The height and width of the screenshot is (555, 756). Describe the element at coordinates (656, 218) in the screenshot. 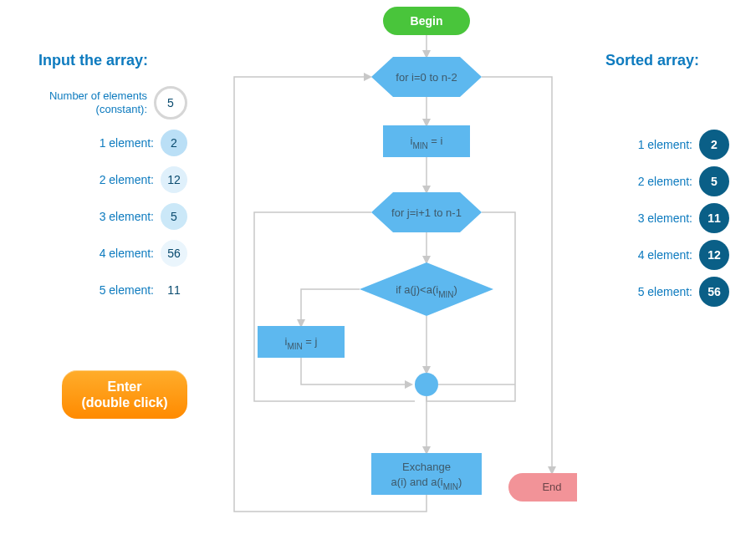

I see `sorted-element-3-row: 3 element: 11` at that location.